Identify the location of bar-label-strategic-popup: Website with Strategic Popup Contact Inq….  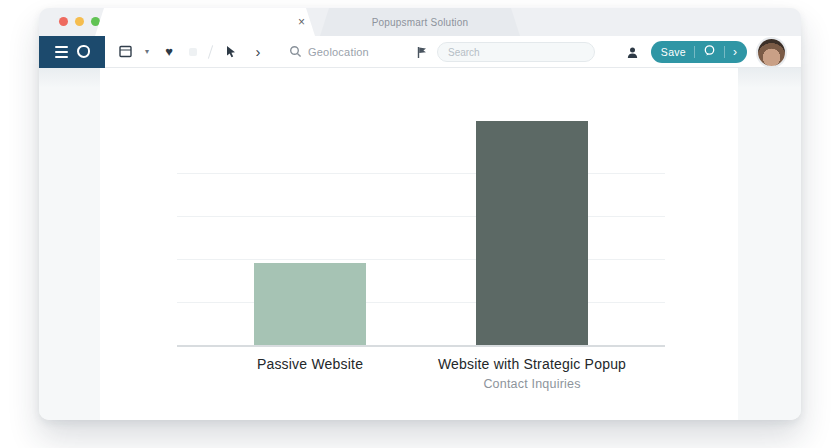
(532, 374).